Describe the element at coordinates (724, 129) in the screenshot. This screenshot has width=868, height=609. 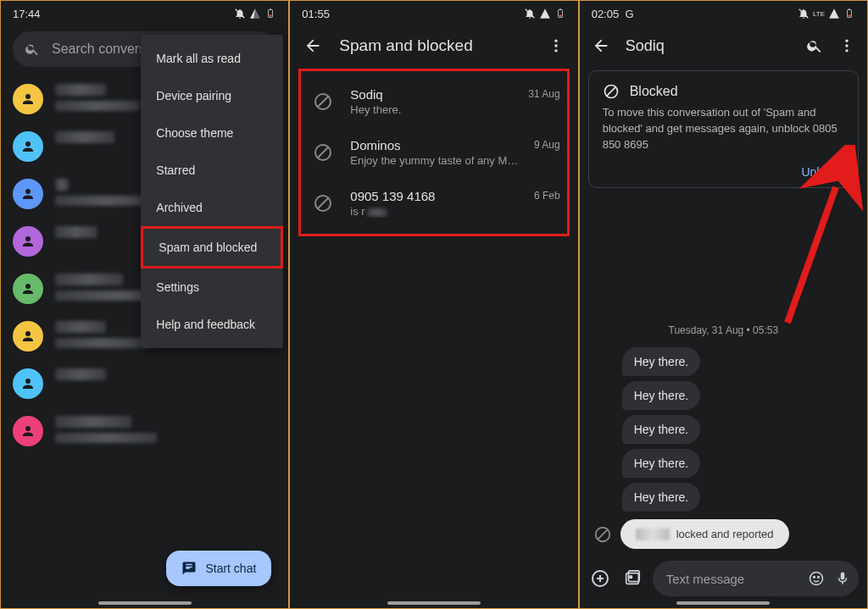
I see `banner-body: To move this conversation out of 'Spam a…` at that location.